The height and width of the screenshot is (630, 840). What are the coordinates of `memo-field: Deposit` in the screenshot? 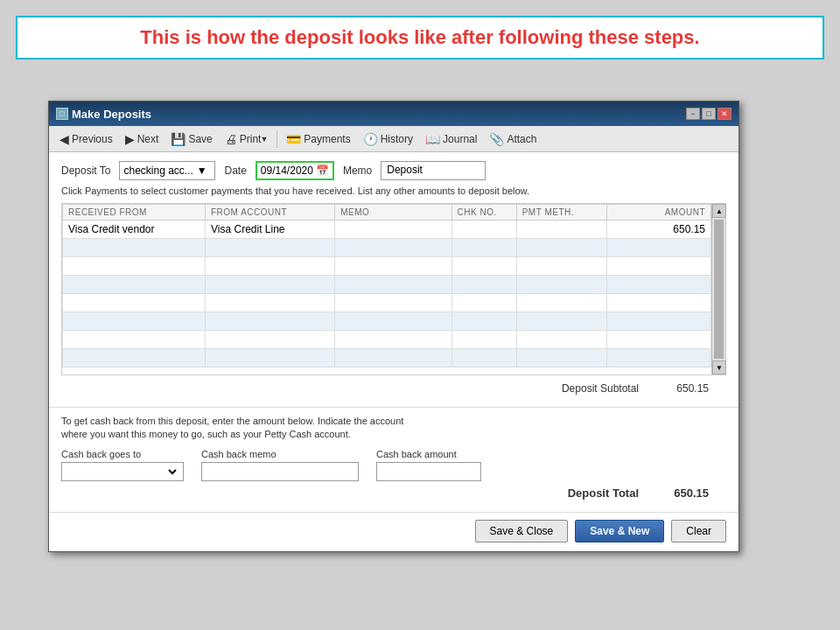 It's located at (433, 171).